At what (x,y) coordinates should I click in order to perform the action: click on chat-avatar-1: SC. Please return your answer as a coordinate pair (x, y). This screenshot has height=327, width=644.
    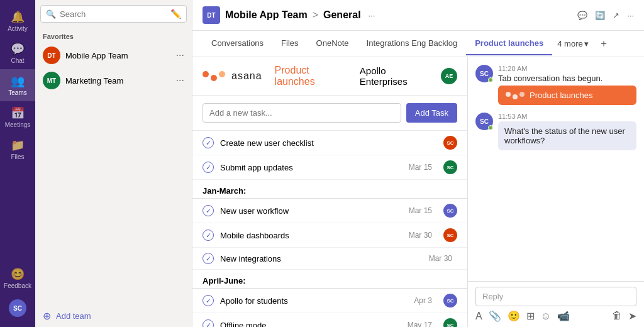
    Looking at the image, I should click on (484, 74).